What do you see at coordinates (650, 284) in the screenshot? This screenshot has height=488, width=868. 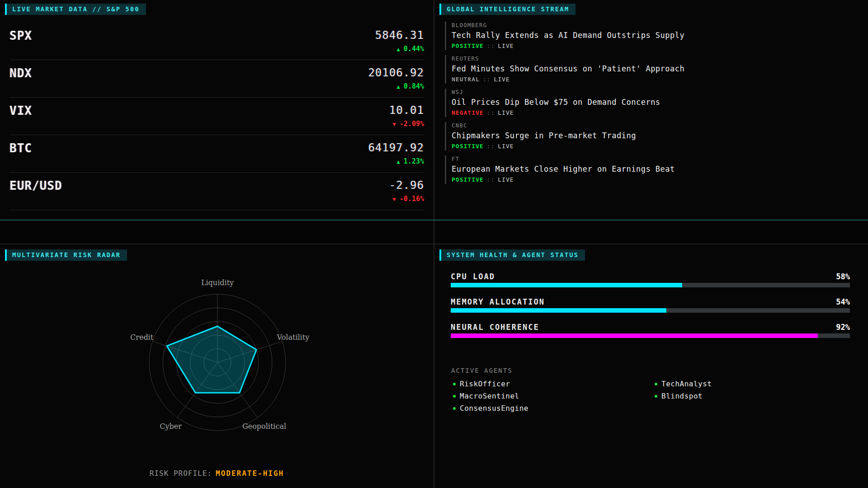 I see `system-metric: CPU LOAD 58%` at bounding box center [650, 284].